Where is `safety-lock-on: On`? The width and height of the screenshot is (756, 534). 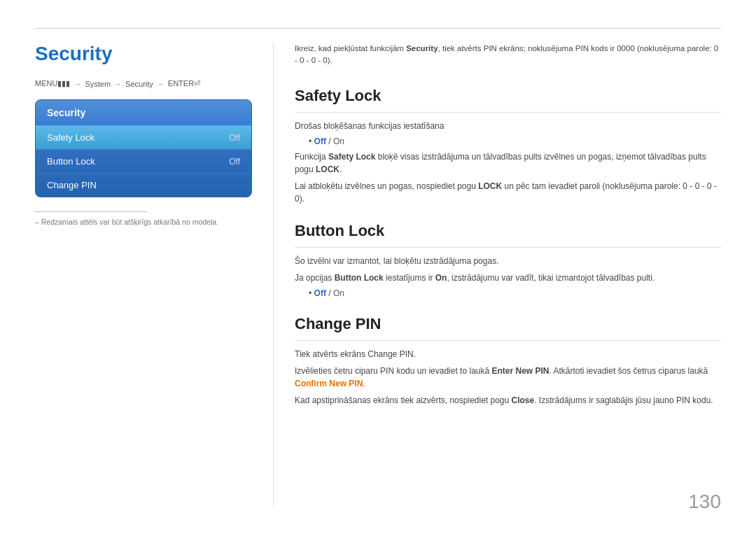 safety-lock-on: On is located at coordinates (339, 141).